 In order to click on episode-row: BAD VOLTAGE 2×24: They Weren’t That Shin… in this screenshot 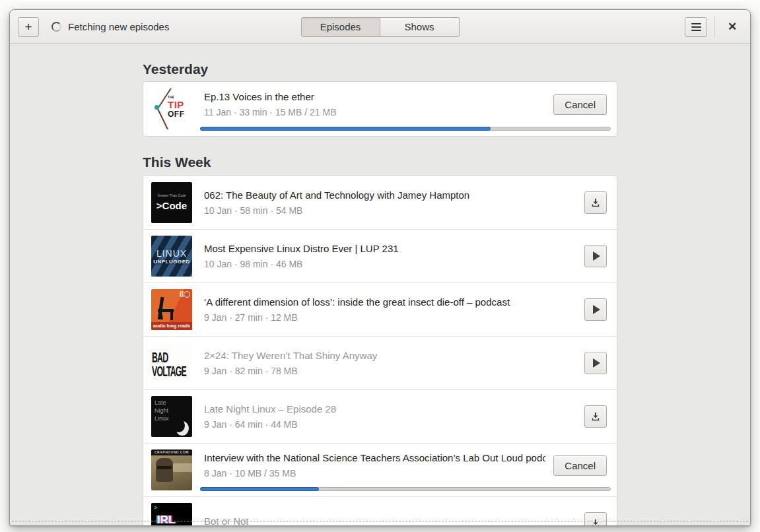, I will do `click(380, 363)`.